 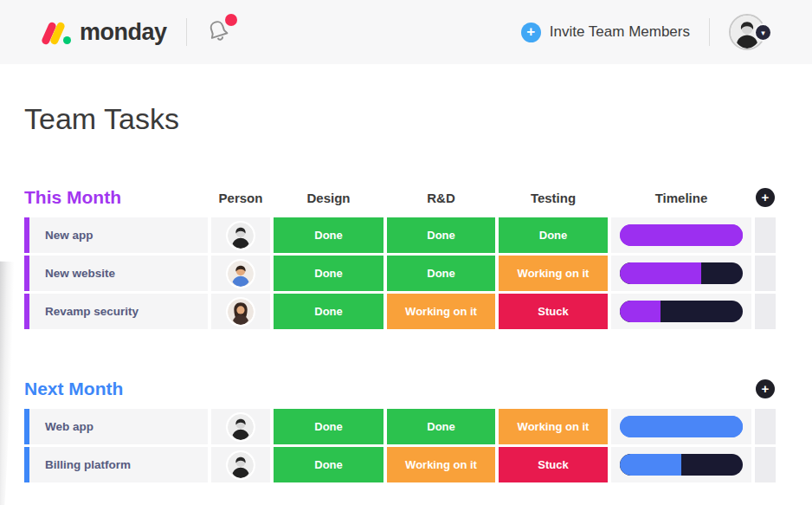 I want to click on monday-logo-icon, so click(x=58, y=32).